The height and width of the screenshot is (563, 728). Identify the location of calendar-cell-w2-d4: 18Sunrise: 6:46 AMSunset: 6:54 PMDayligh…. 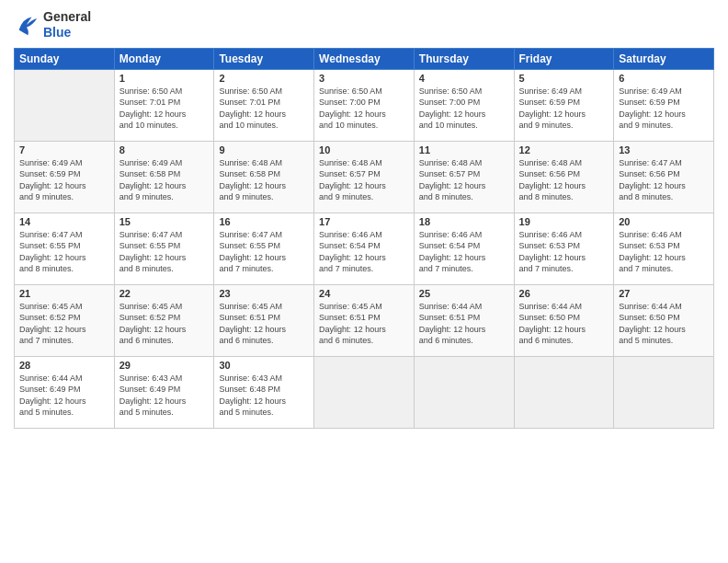
(463, 248).